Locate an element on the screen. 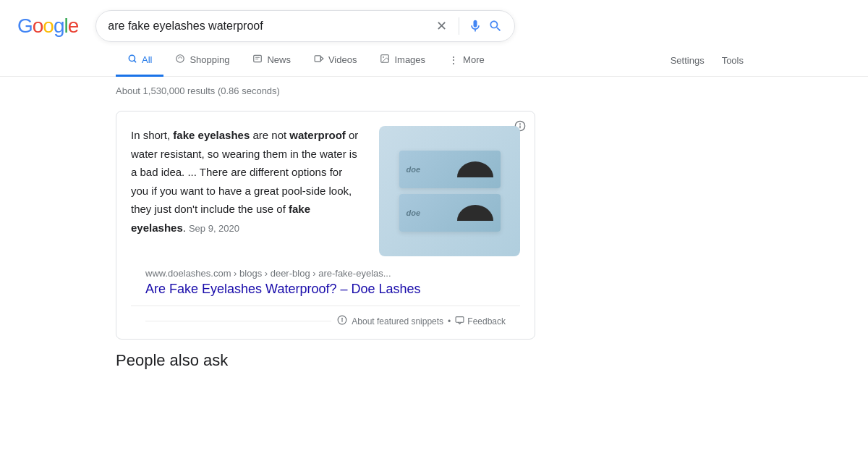  search-submit-icon is located at coordinates (495, 26).